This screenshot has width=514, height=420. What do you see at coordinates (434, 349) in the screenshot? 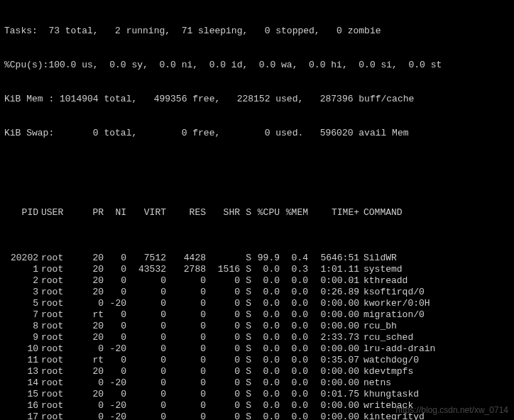
I see `cell-cmd: lru-add-drain` at bounding box center [434, 349].